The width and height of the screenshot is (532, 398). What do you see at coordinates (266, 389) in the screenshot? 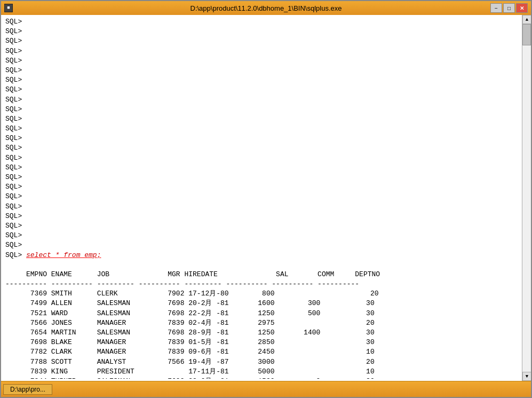
I see `taskbar: D:\app\pro...` at bounding box center [266, 389].